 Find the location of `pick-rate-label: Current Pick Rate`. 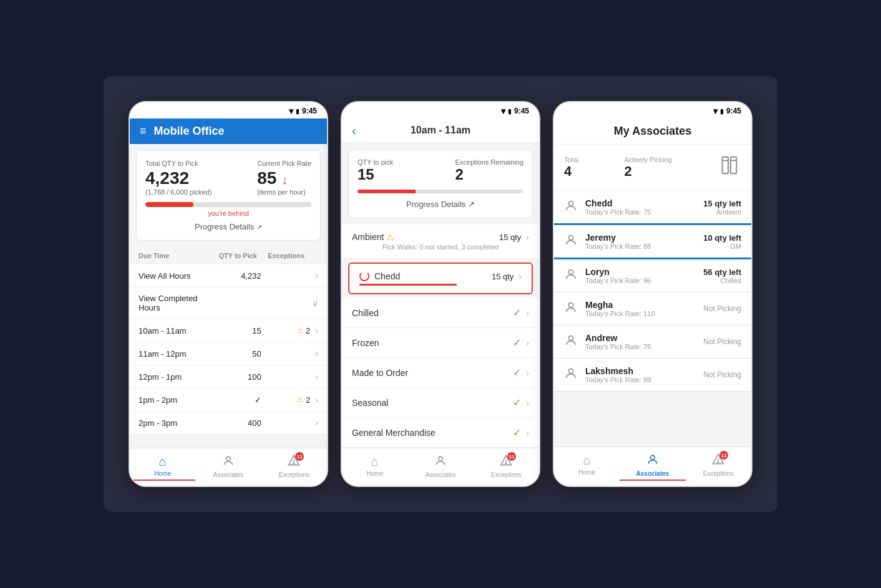

pick-rate-label: Current Pick Rate is located at coordinates (285, 163).